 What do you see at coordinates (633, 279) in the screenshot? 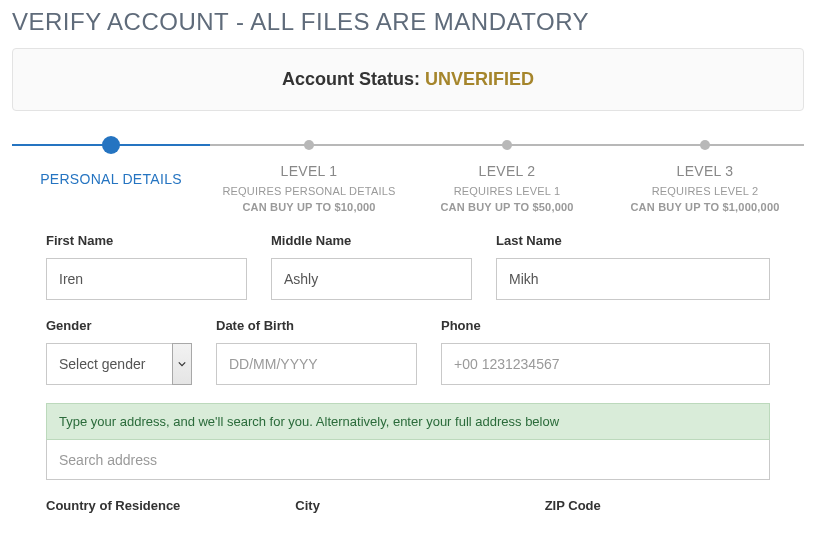
I see `last-name-field` at bounding box center [633, 279].